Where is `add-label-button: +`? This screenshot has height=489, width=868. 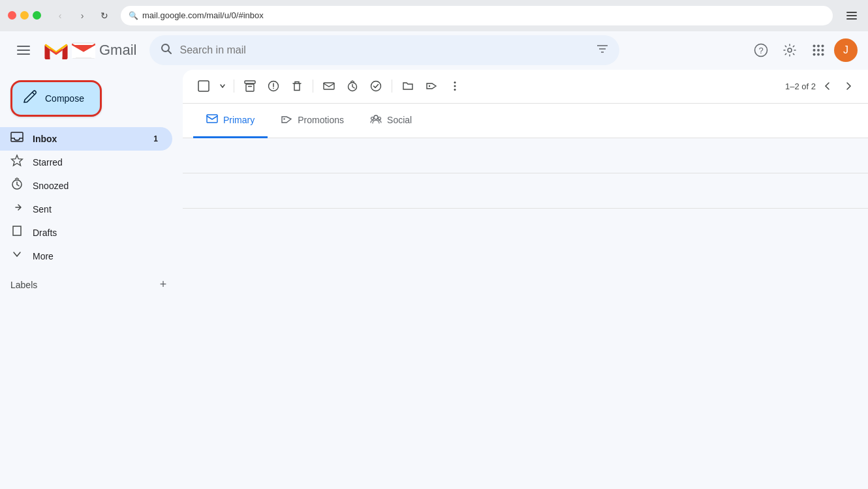 add-label-button: + is located at coordinates (163, 285).